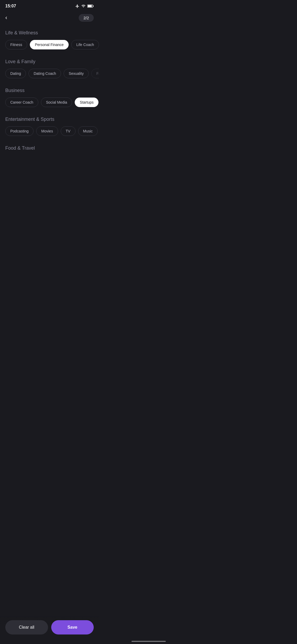 This screenshot has height=644, width=297. Describe the element at coordinates (16, 45) in the screenshot. I see `tag-fitness: Fitness` at that location.